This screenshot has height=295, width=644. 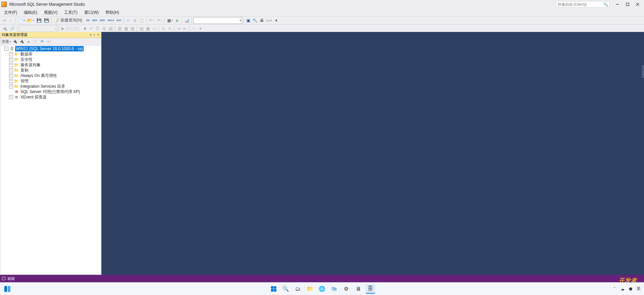 What do you see at coordinates (50, 92) in the screenshot?
I see `tree-node-label: SQL Server 代理(已禁用代理 XP)` at bounding box center [50, 92].